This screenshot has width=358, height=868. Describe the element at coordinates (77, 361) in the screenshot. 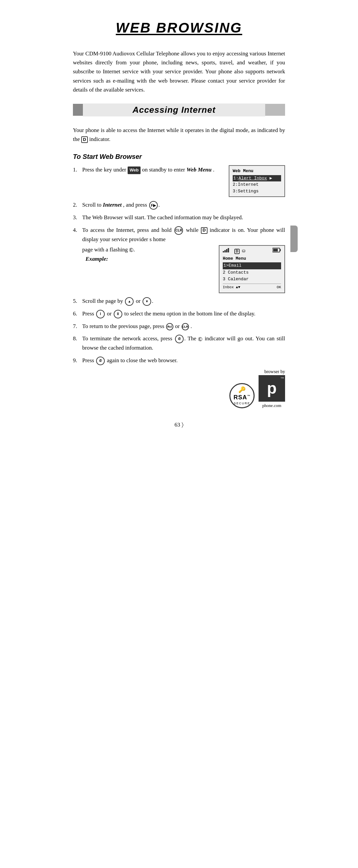

I see `step-9-num: 9.` at that location.